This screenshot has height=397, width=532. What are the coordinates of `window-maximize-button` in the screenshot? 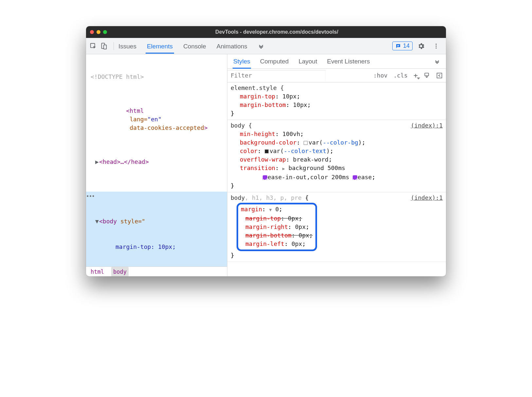 It's located at (105, 32).